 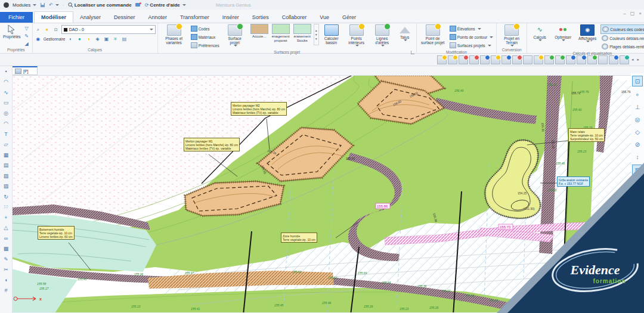 I want to click on tab-gerer: Gérer, so click(x=349, y=17).